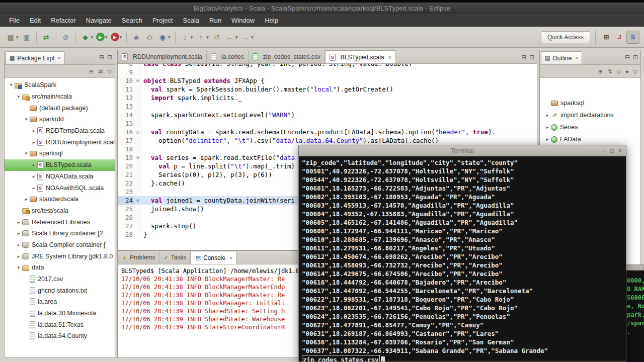 This screenshot has width=644, height=362. Describe the element at coordinates (162, 57) in the screenshot. I see `editor-tab: SRDDUnemployment.scala` at that location.